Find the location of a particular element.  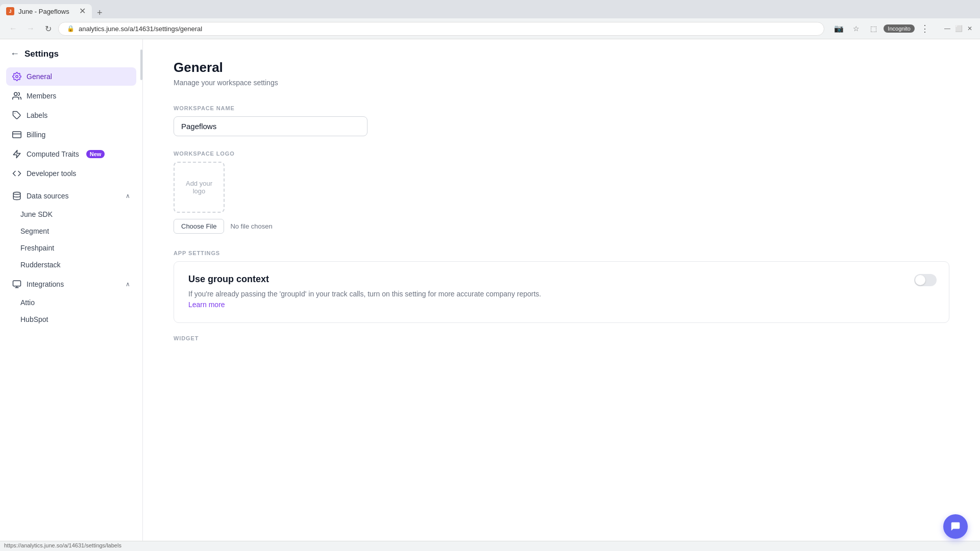

integrations-section: Integrations ∧ is located at coordinates (71, 284).